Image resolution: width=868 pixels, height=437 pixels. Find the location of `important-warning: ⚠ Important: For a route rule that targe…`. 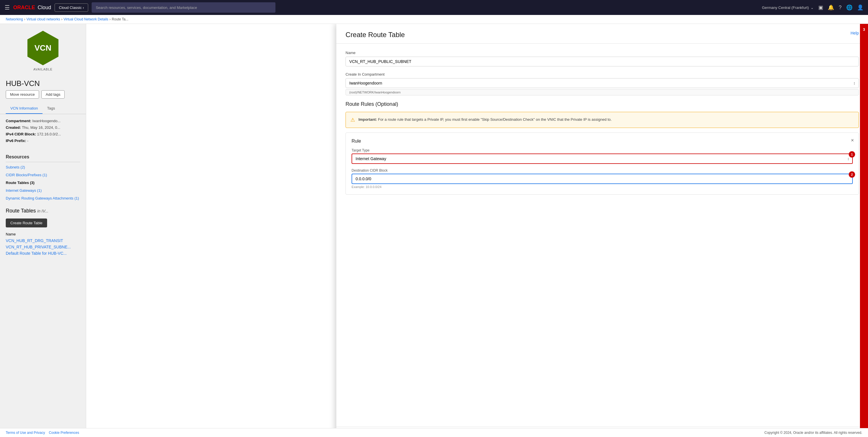

important-warning: ⚠ Important: For a route rule that targe… is located at coordinates (602, 120).